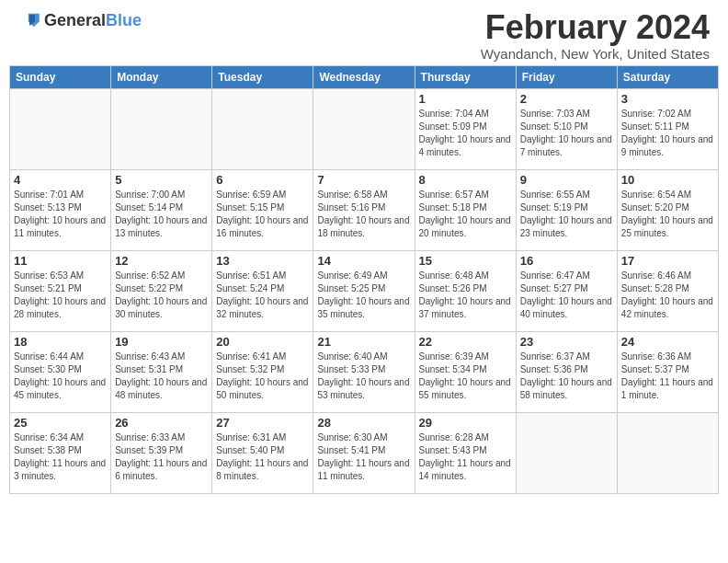 Image resolution: width=728 pixels, height=563 pixels. Describe the element at coordinates (263, 291) in the screenshot. I see `calendar-cell: 13Sunrise: 6:51 AM Sunset: 5:24 PM Dayli…` at that location.